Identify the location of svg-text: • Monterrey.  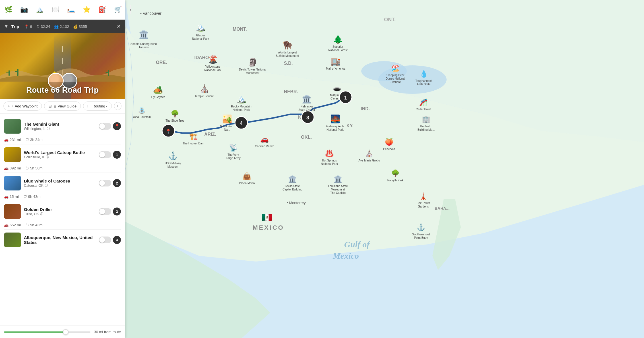
(296, 203).